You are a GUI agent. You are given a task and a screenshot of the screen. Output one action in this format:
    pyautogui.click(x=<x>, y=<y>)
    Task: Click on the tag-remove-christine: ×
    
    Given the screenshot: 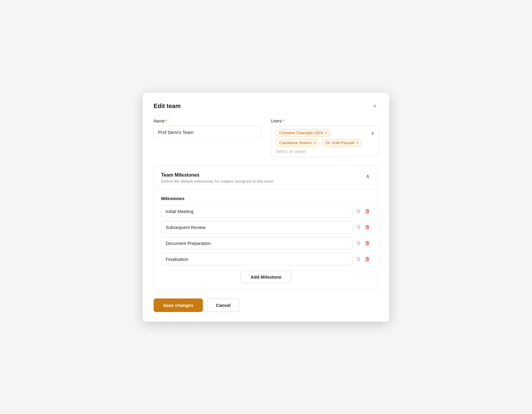 What is the action you would take?
    pyautogui.click(x=326, y=133)
    